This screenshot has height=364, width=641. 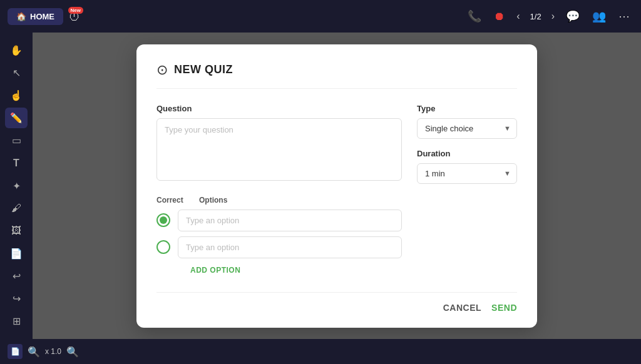 What do you see at coordinates (173, 200) in the screenshot?
I see `correct-col-label: Correct` at bounding box center [173, 200].